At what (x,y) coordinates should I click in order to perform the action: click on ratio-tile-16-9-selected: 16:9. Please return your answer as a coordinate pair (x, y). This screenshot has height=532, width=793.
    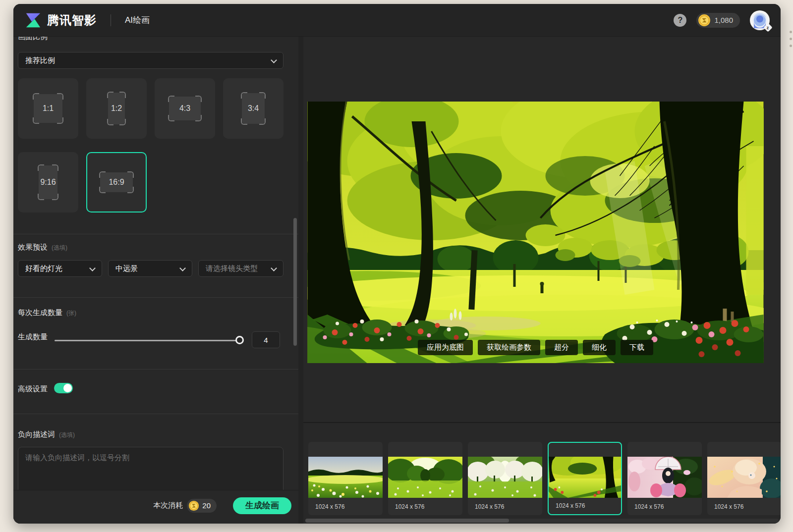
    Looking at the image, I should click on (116, 182).